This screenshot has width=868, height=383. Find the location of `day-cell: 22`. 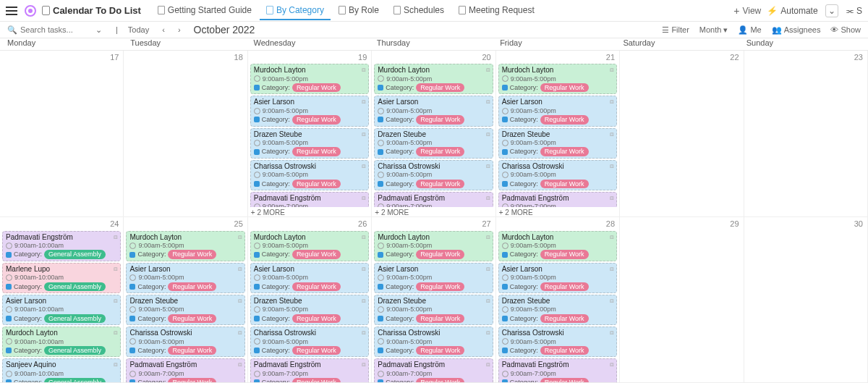

day-cell: 22 is located at coordinates (681, 134).